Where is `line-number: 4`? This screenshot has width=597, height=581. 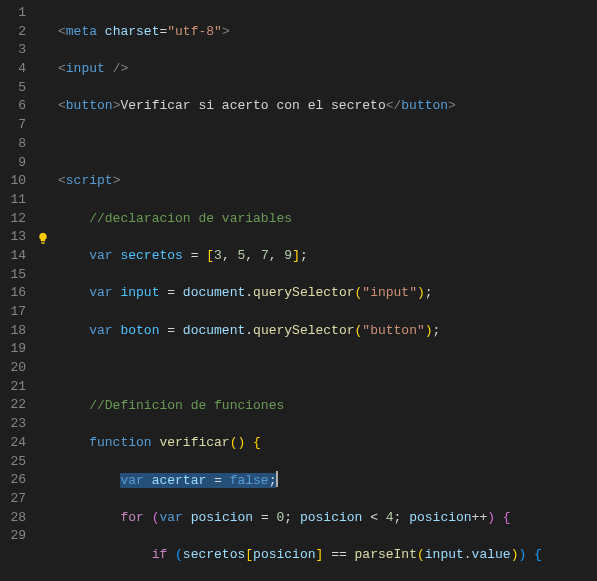
line-number: 4 is located at coordinates (18, 70).